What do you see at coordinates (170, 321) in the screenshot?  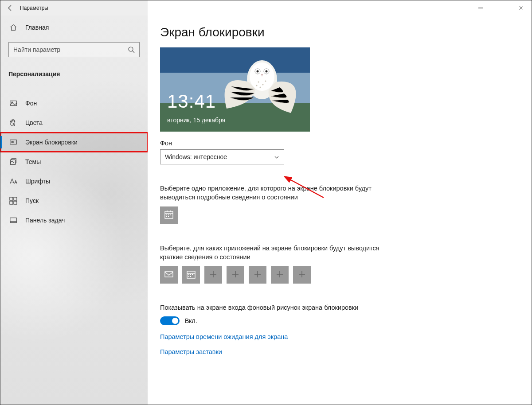 I see `signin-background-toggle` at bounding box center [170, 321].